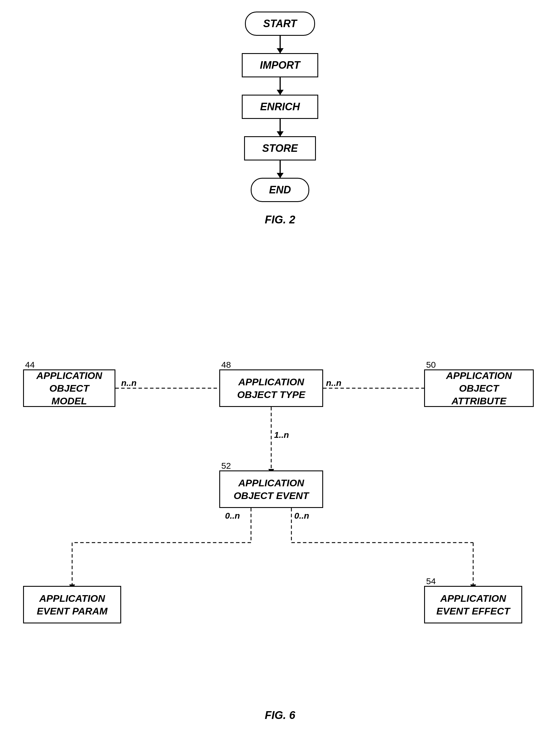 This screenshot has height=753, width=560. I want to click on start-label: START, so click(280, 24).